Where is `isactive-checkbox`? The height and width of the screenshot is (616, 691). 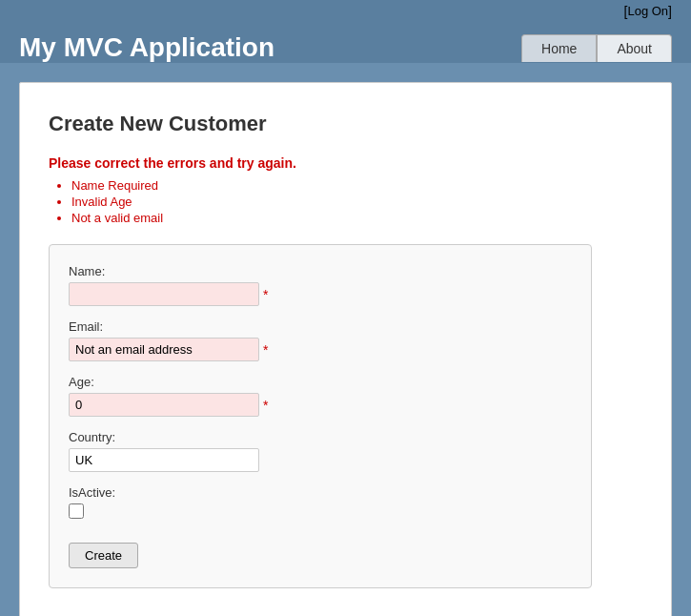 isactive-checkbox is located at coordinates (76, 511).